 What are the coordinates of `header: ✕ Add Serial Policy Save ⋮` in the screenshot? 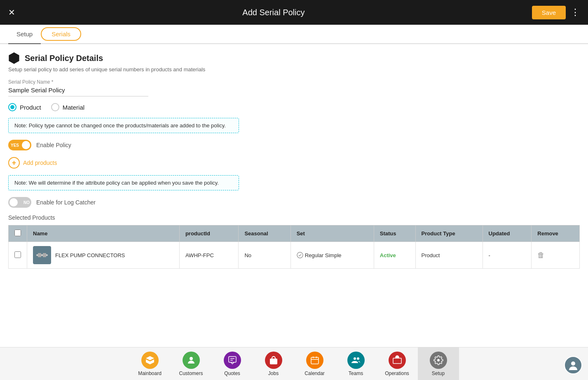 It's located at (294, 12).